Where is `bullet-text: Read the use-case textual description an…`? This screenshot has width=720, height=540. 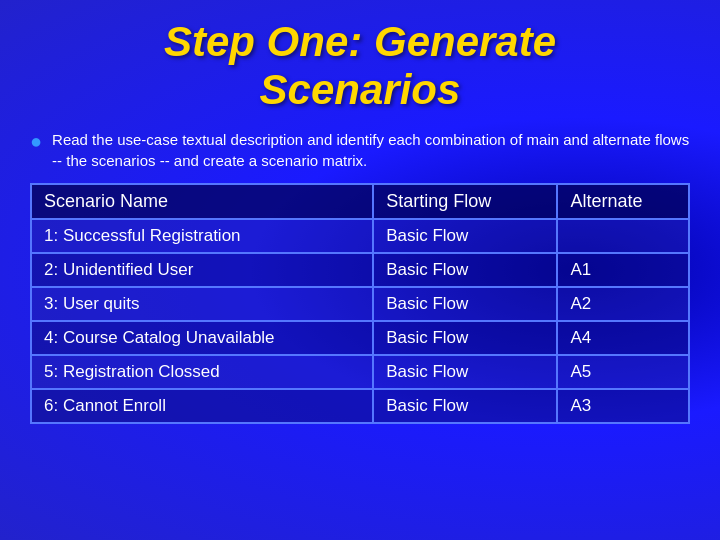
bullet-text: Read the use-case textual description an… is located at coordinates (371, 150).